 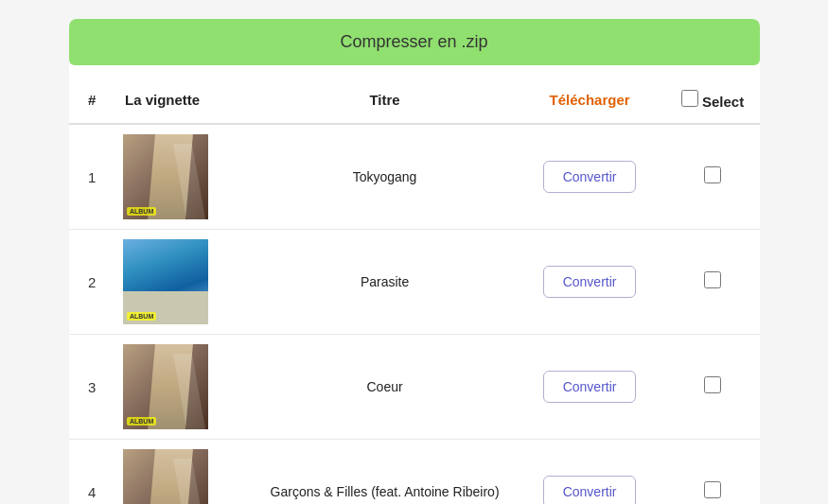 What do you see at coordinates (93, 100) in the screenshot?
I see `header-num: #` at bounding box center [93, 100].